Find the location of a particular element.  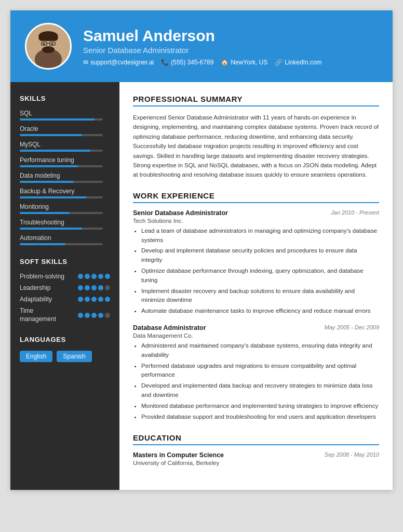

job-2-dates: May 2005 - Dec 2009 is located at coordinates (352, 327).